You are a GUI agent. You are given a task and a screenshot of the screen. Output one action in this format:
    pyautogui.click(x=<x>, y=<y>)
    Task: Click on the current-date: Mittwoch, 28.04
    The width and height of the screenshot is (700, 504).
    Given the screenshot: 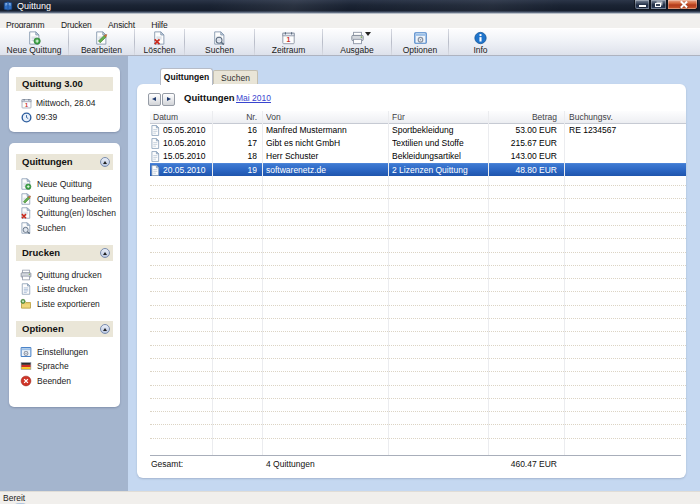 What is the action you would take?
    pyautogui.click(x=66, y=104)
    